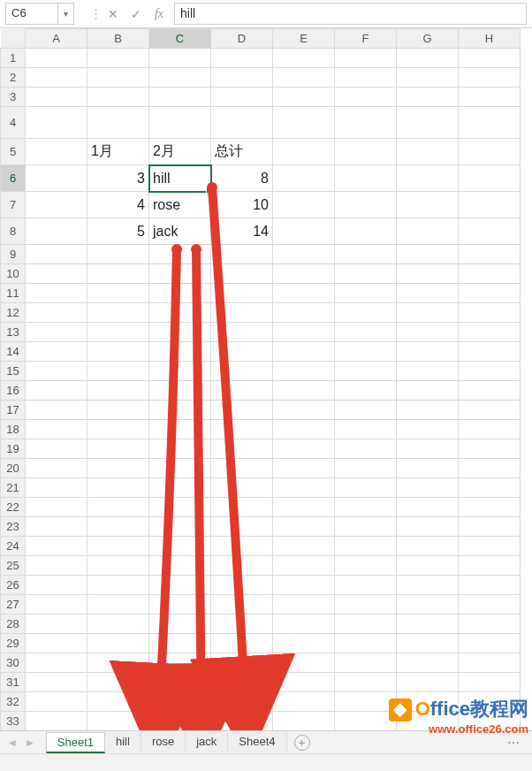  Describe the element at coordinates (490, 179) in the screenshot. I see `cell-H6` at that location.